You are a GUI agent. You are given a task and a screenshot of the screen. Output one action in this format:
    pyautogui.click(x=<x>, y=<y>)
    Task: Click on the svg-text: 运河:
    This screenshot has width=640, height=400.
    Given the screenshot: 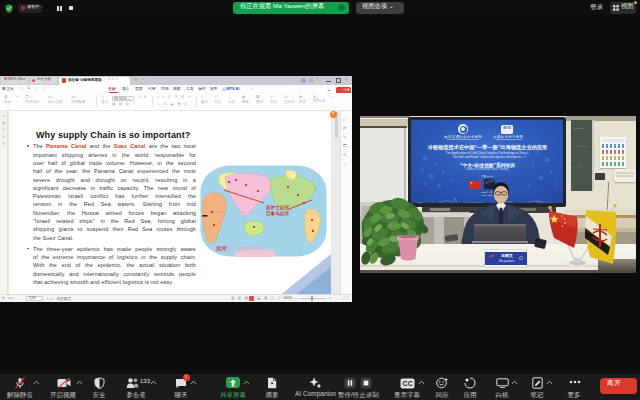 What is the action you would take?
    pyautogui.click(x=222, y=248)
    